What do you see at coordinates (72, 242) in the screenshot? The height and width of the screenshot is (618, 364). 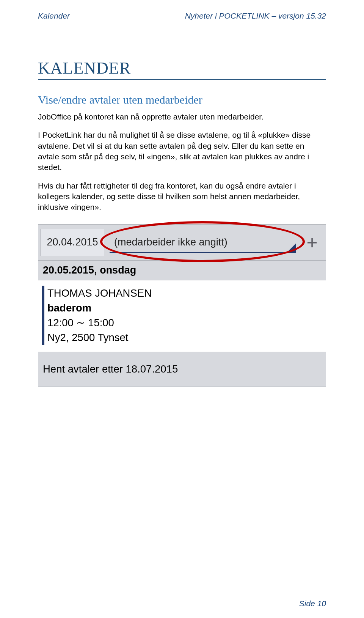 I see `date-picker-button: 20.04.2015` at bounding box center [72, 242].